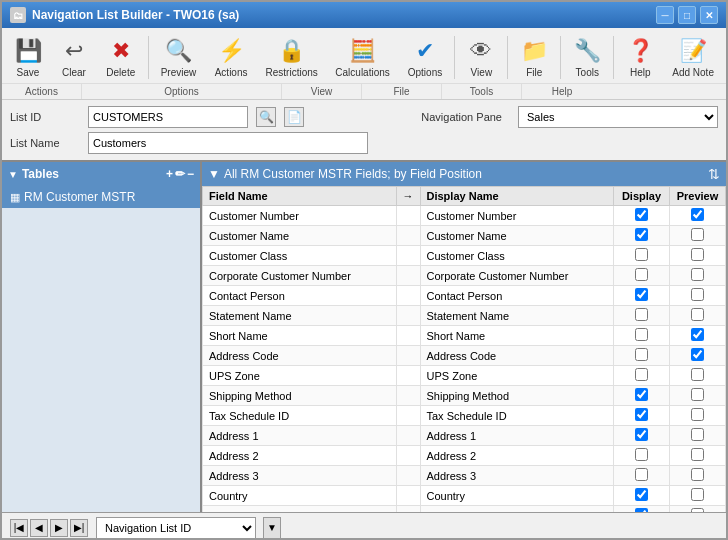 The height and width of the screenshot is (540, 728). I want to click on table-row: Customer Name Customer Name, so click(464, 236).